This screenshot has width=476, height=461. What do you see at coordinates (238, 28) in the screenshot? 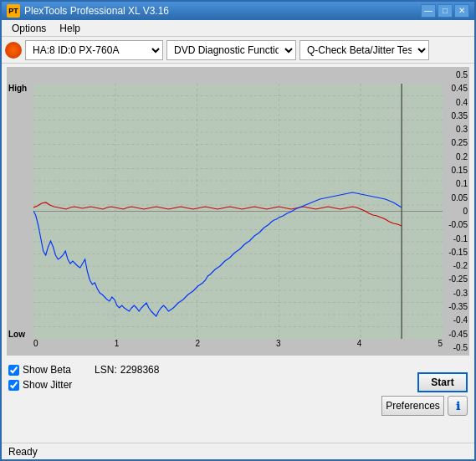
I see `menu-bar: Options Help` at bounding box center [238, 28].